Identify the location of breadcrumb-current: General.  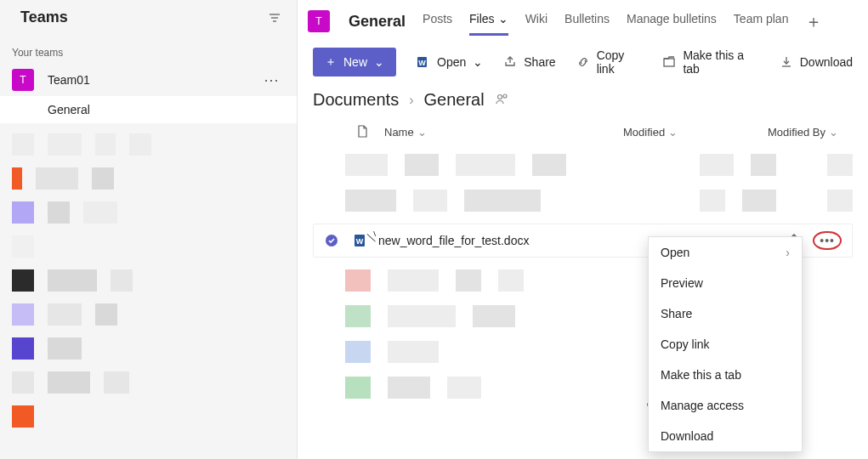
(454, 100).